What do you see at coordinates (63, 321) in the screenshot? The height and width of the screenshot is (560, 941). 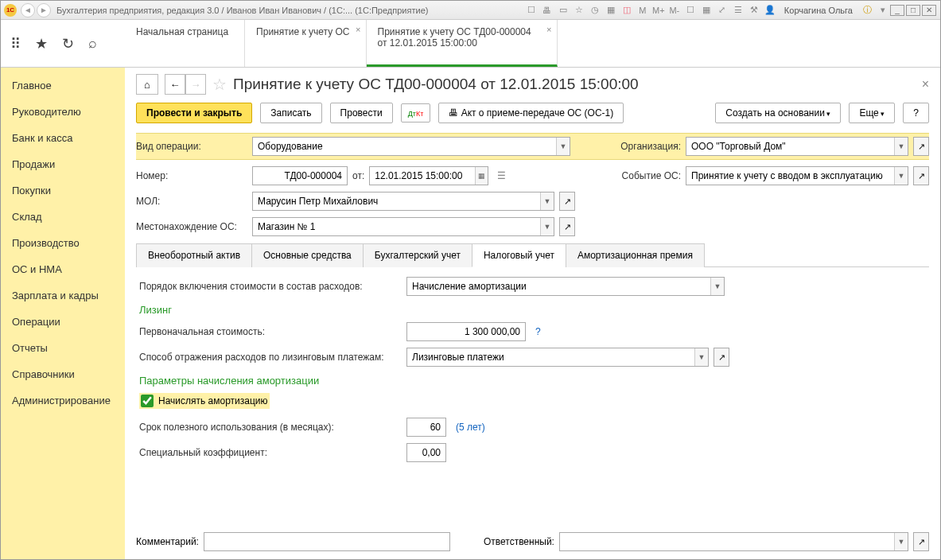 I see `sidebar-item-operations: Операции` at bounding box center [63, 321].